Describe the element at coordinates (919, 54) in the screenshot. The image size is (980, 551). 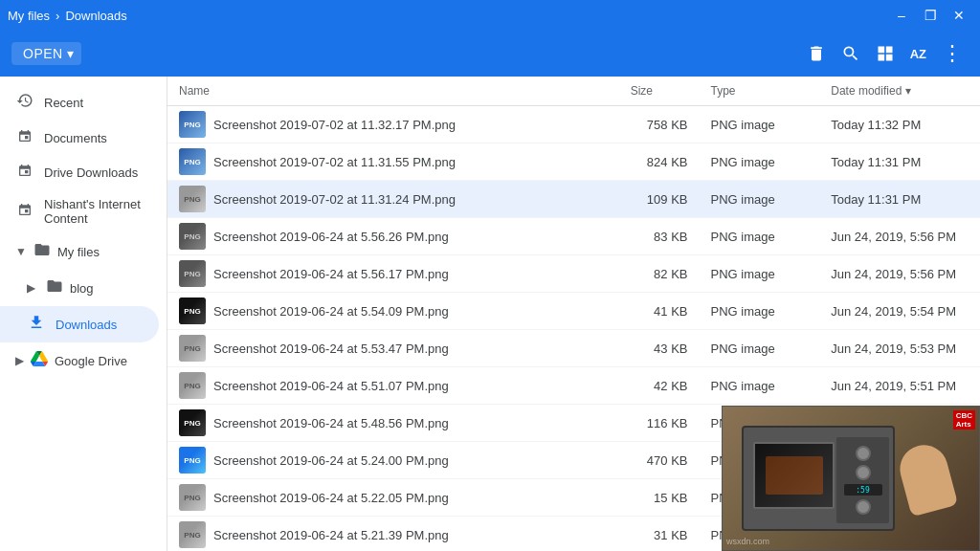
I see `sort-button: AZ` at that location.